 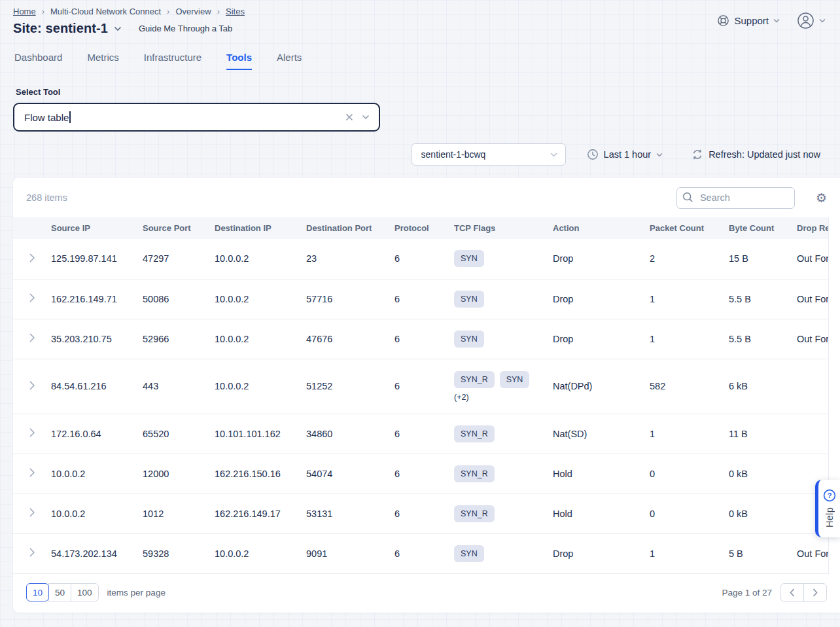 What do you see at coordinates (97, 433) in the screenshot?
I see `cell-source-ip: 172.16.0.64` at bounding box center [97, 433].